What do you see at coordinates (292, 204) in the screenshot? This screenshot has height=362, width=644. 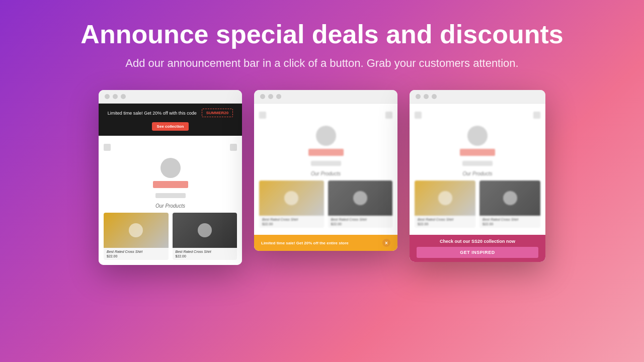 I see `product-card-m1: Best Rated Cross Shirt $22.00` at bounding box center [292, 204].